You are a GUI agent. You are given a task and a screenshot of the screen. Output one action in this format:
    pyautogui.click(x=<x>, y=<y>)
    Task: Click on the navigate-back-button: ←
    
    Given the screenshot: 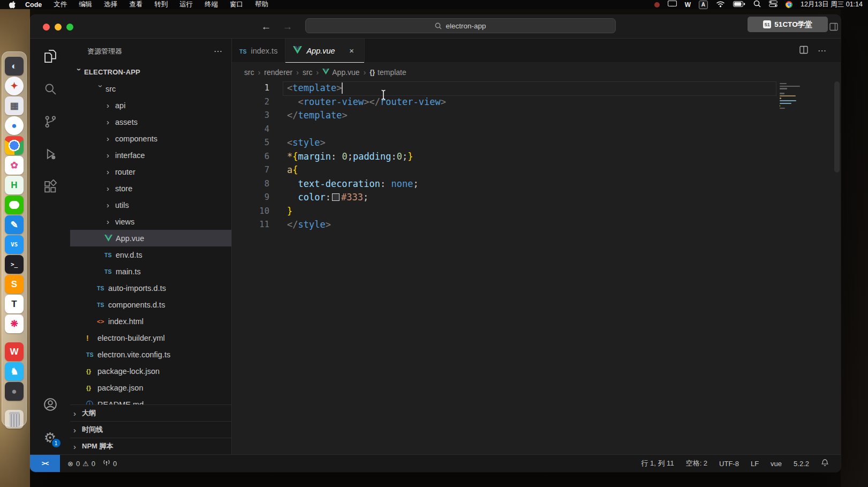 What is the action you would take?
    pyautogui.click(x=266, y=27)
    